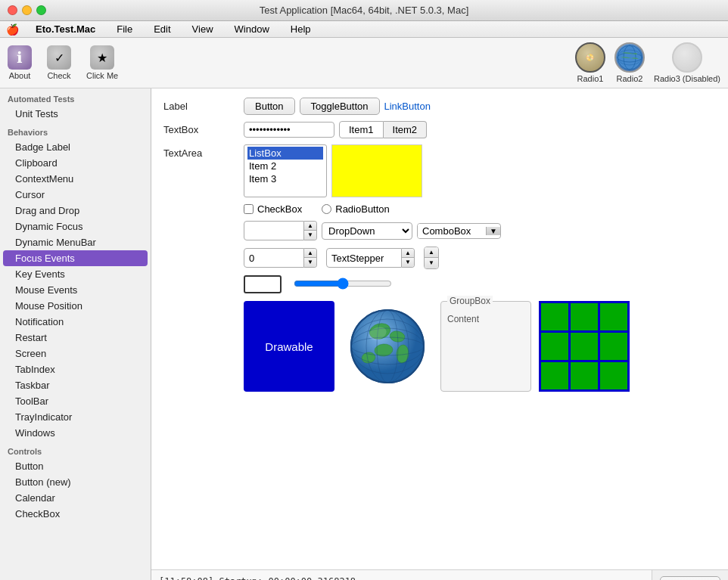 Image resolution: width=728 pixels, height=580 pixels. What do you see at coordinates (285, 171) in the screenshot?
I see `listbox-control: ListBox Item 2 Item 3` at bounding box center [285, 171].